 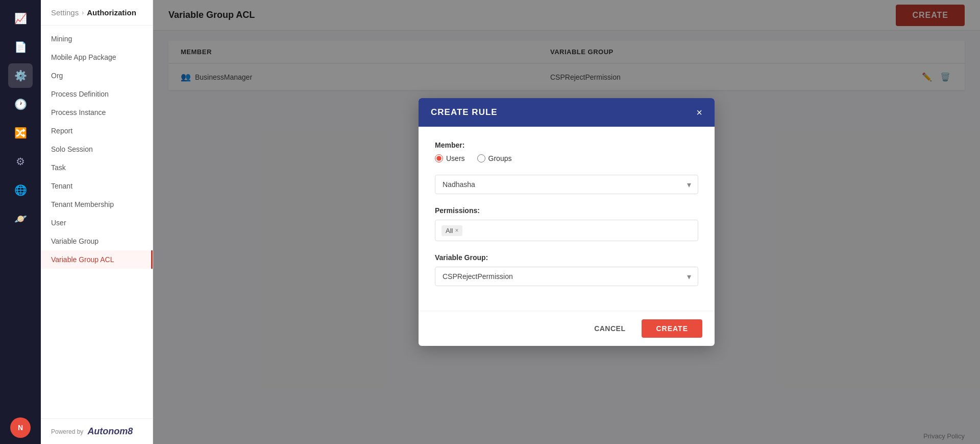 What do you see at coordinates (97, 431) in the screenshot?
I see `nav-footer: Powered by Autonom8` at bounding box center [97, 431].